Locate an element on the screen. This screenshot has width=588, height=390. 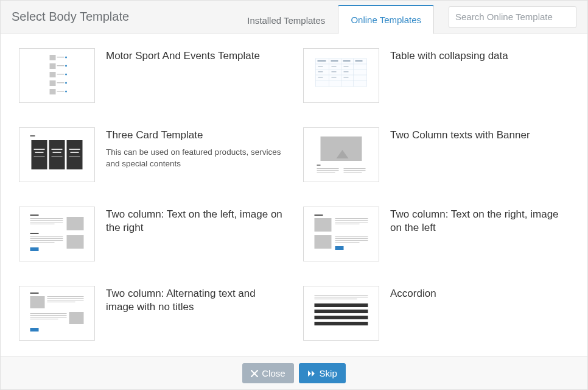
template-item: Motor Sport And Events Template is located at coordinates (152, 76).